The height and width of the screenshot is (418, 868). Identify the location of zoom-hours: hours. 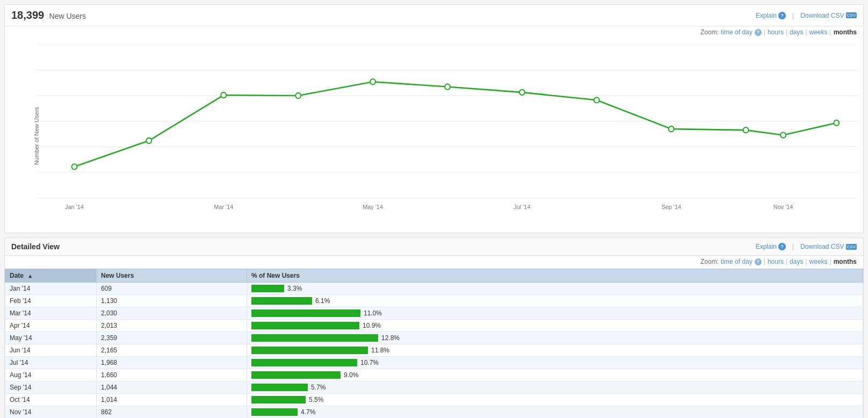
(776, 32).